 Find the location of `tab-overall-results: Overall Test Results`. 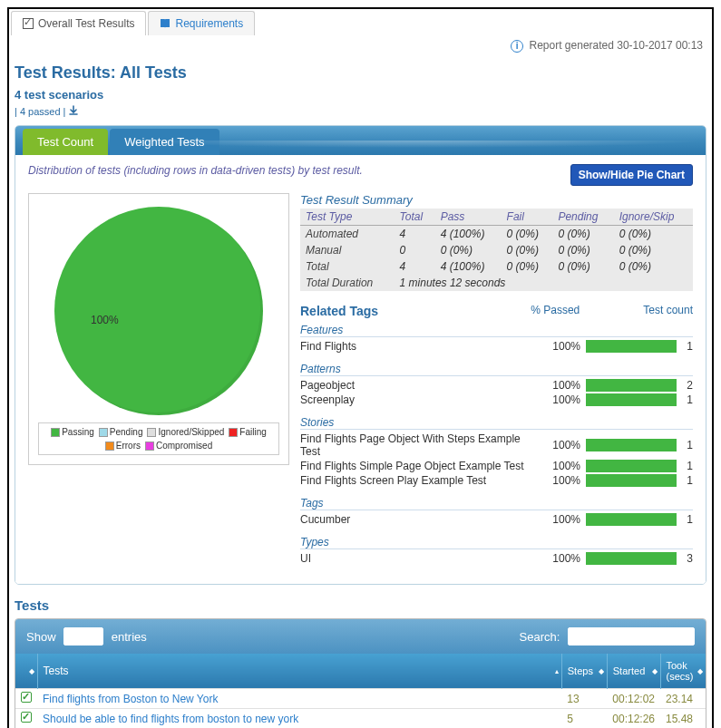

tab-overall-results: Overall Test Results is located at coordinates (78, 24).